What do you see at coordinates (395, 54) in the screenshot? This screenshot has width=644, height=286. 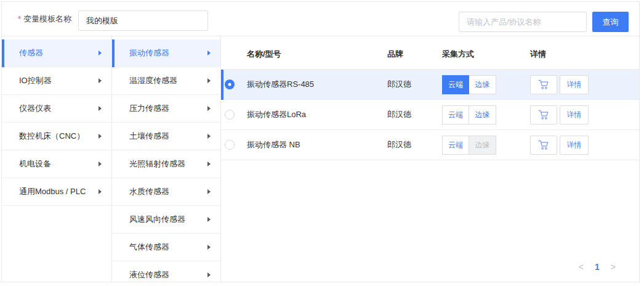 I see `header-brand: 品牌` at bounding box center [395, 54].